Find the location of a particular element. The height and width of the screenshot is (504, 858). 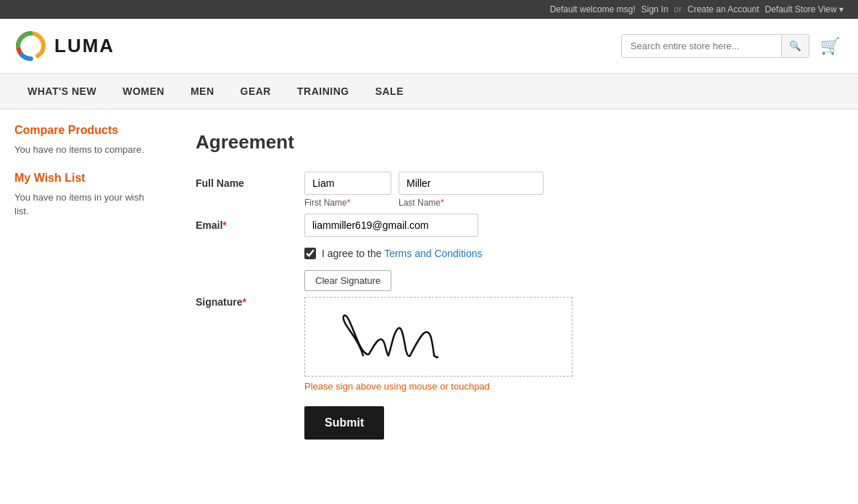

last-name-required-star: * is located at coordinates (442, 203).